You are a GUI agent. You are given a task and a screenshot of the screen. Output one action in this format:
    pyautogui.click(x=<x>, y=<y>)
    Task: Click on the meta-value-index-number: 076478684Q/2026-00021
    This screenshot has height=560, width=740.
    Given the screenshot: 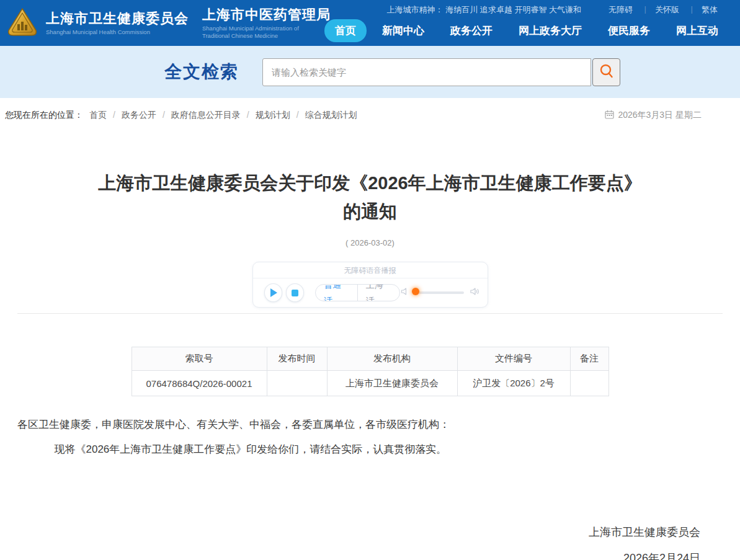 What is the action you would take?
    pyautogui.click(x=199, y=383)
    